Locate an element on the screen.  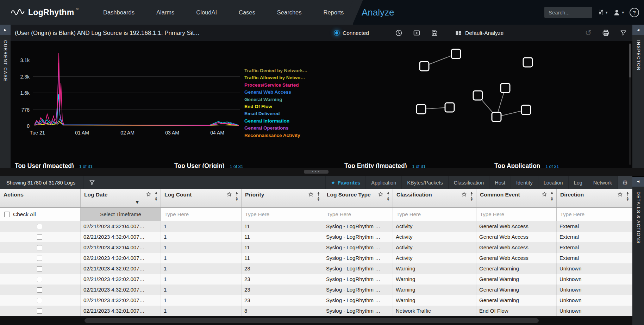
nav-item-cloudai: CloudAI is located at coordinates (206, 13).